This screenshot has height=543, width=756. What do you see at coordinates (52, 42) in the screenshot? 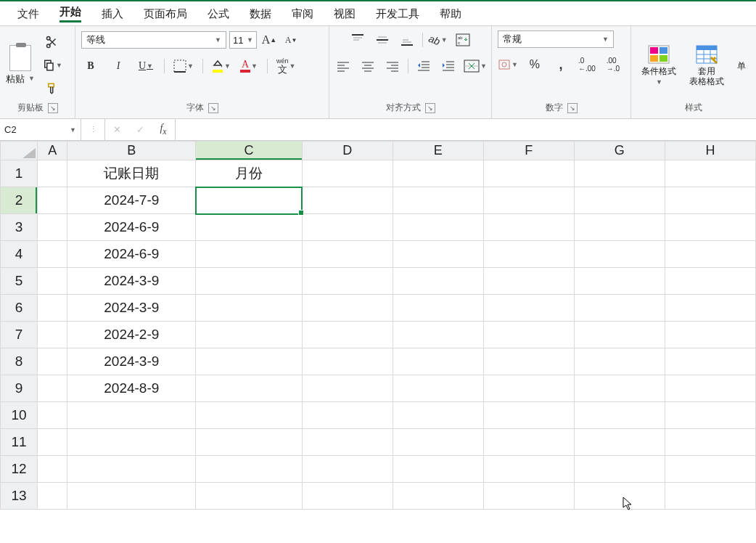
I see `cut-button` at bounding box center [52, 42].